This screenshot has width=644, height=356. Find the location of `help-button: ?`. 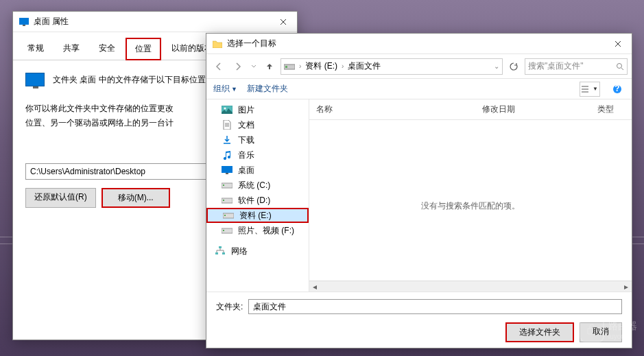

help-button: ? is located at coordinates (617, 89).